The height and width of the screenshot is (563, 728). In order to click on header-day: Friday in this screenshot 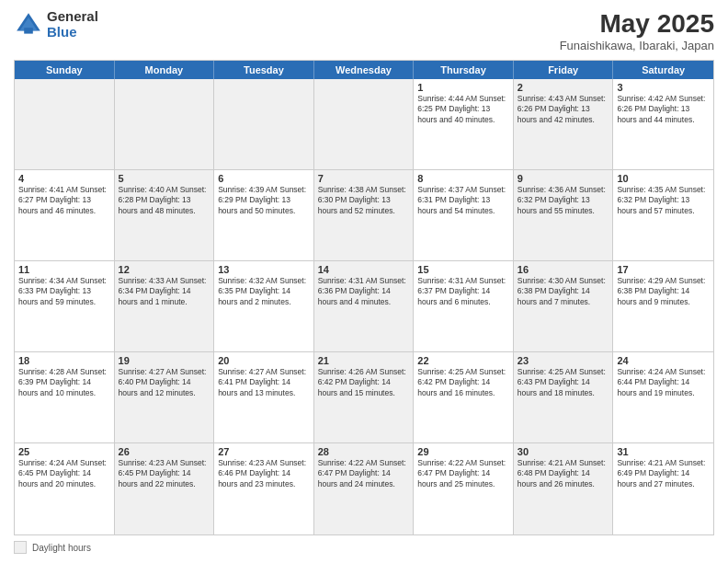, I will do `click(564, 70)`.